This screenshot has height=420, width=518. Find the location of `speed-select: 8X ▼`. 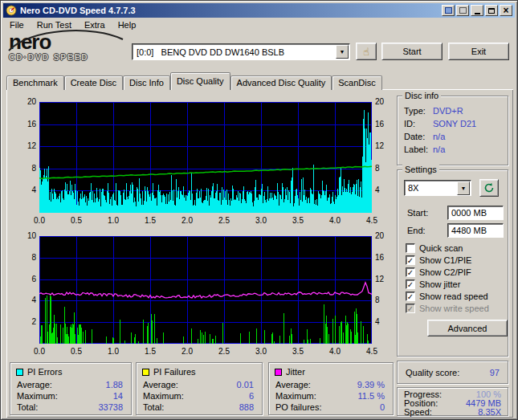

speed-select: 8X ▼ is located at coordinates (438, 188).